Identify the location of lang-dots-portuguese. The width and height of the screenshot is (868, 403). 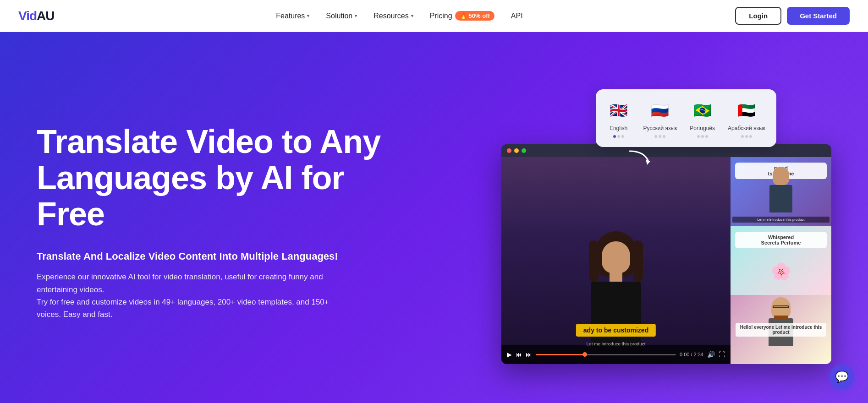
(703, 136).